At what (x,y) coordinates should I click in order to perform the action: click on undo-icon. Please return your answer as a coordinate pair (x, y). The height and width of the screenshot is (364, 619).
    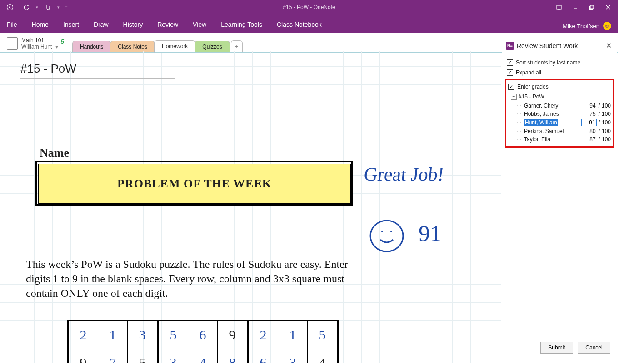
    Looking at the image, I should click on (26, 7).